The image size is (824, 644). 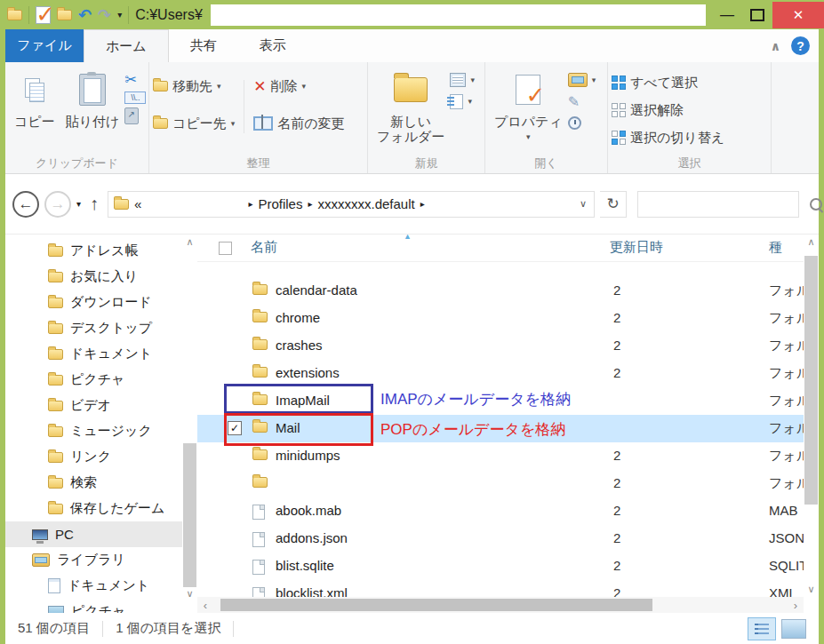 What do you see at coordinates (613, 204) in the screenshot?
I see `refresh-button: ↻` at bounding box center [613, 204].